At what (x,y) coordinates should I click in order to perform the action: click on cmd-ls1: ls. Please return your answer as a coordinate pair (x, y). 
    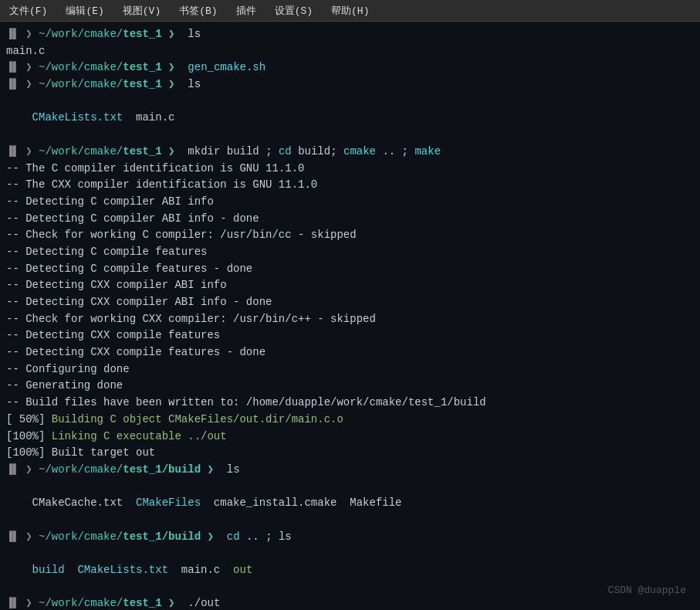
    Looking at the image, I should click on (191, 35).